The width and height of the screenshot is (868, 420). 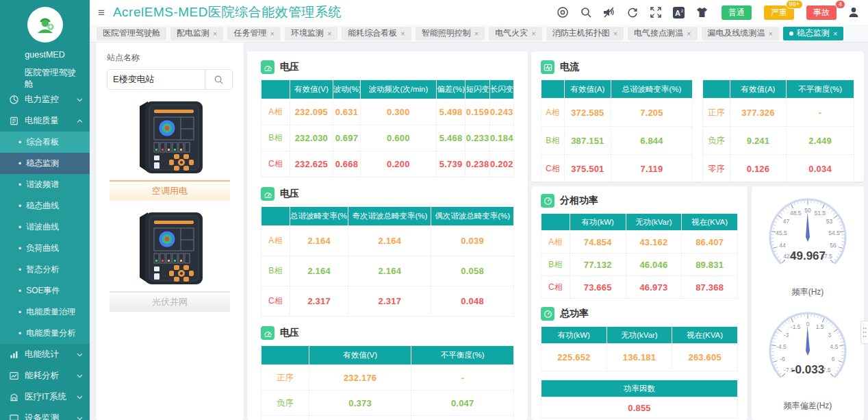 What do you see at coordinates (45, 185) in the screenshot?
I see `sidebar-subitem-5: •谐波频谱` at bounding box center [45, 185].